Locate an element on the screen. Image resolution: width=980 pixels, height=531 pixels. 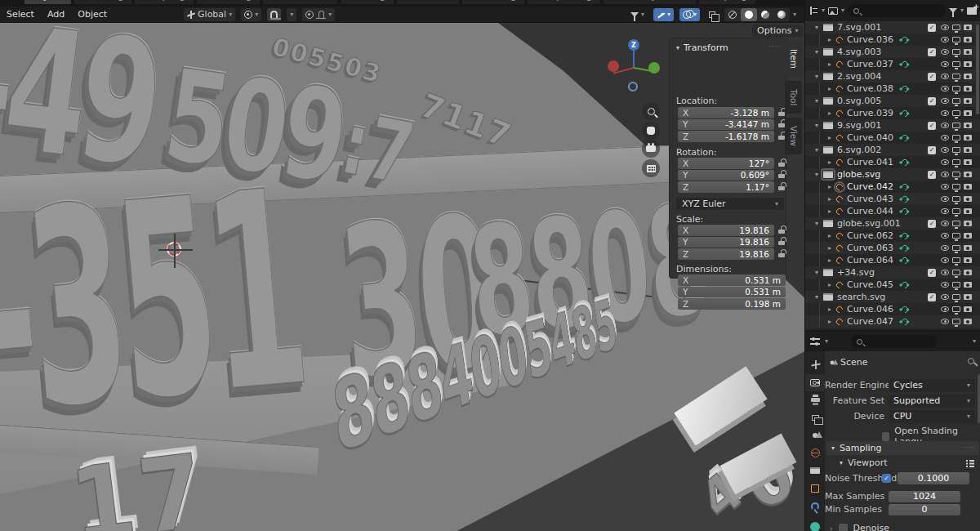
item-label: Curve.043 is located at coordinates (871, 199).